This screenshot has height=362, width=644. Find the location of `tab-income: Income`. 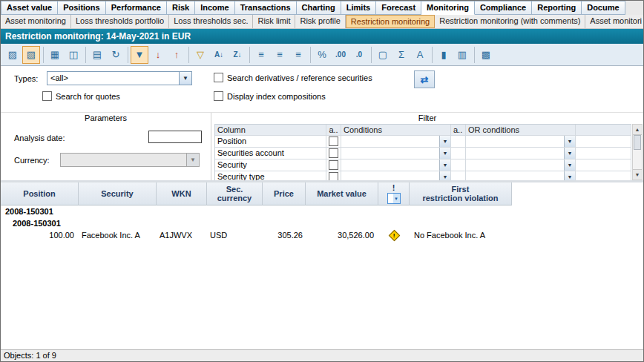

tab-income: Income is located at coordinates (215, 7).